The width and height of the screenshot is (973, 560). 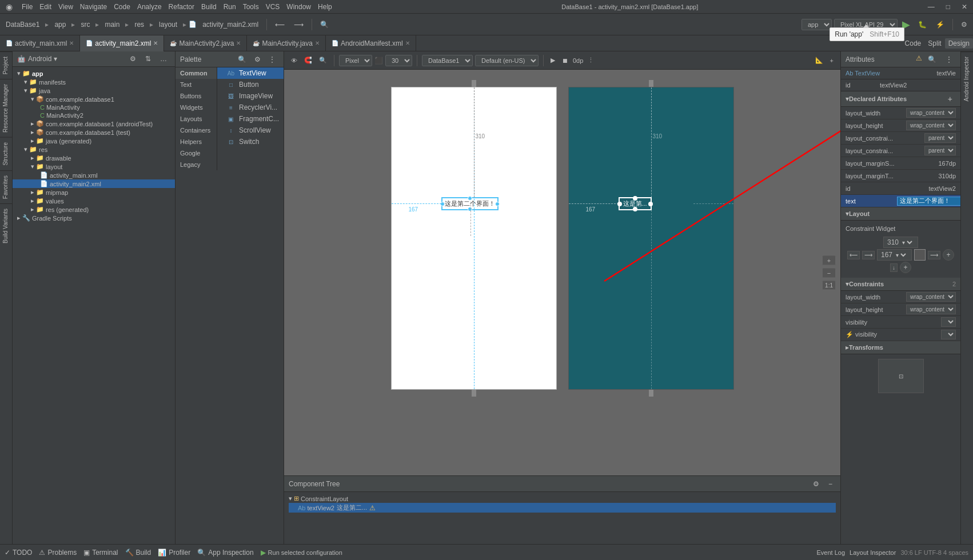 I want to click on palette-common-header: Common, so click(x=196, y=73).